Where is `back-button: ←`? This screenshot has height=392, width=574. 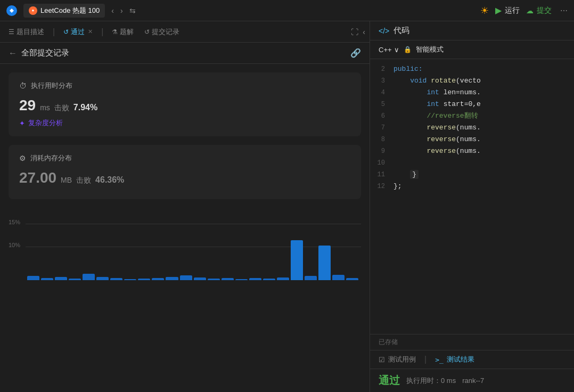 back-button: ← is located at coordinates (13, 53).